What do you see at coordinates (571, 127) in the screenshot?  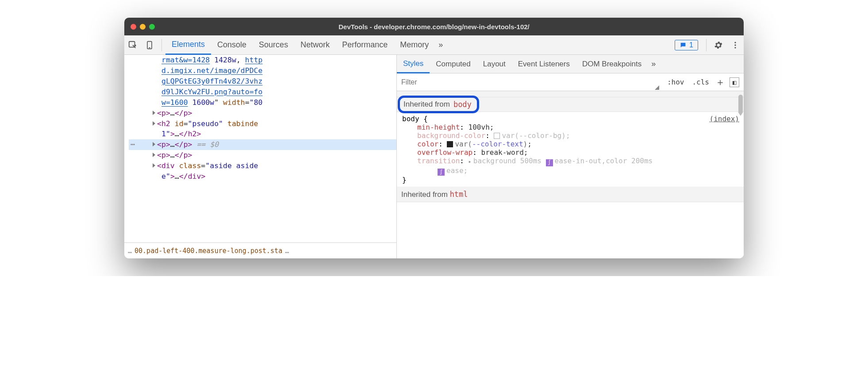 I see `css-declaration: min-height: 100vh;` at bounding box center [571, 127].